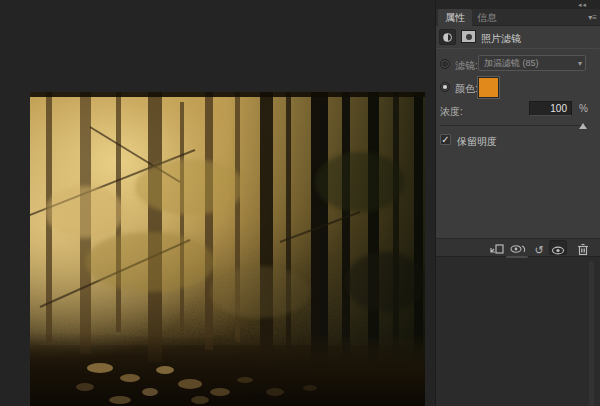  What do you see at coordinates (448, 38) in the screenshot?
I see `adjustment-icon` at bounding box center [448, 38].